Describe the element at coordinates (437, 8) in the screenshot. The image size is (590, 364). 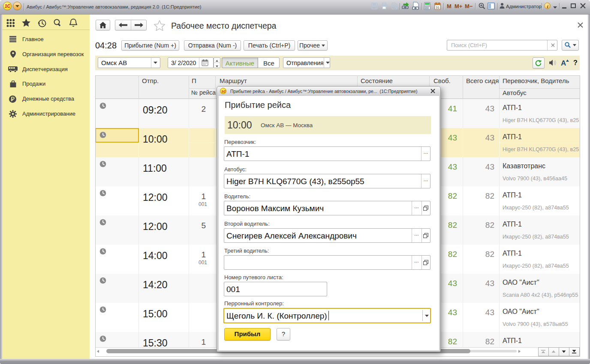
I see `svg-text: 31` at that location.